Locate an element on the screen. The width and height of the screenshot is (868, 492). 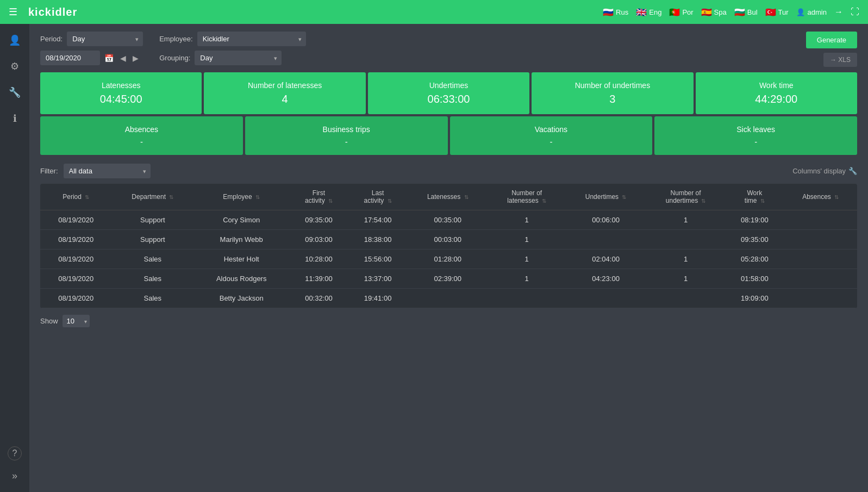
lang-tur: 🇹🇷Tur is located at coordinates (777, 12).